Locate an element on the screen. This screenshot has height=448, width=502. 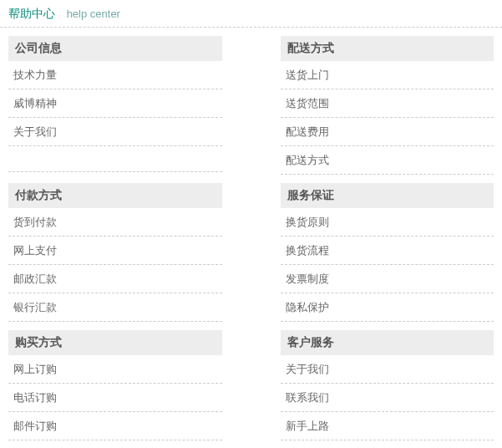
help-link: 威博精神 is located at coordinates (115, 104).